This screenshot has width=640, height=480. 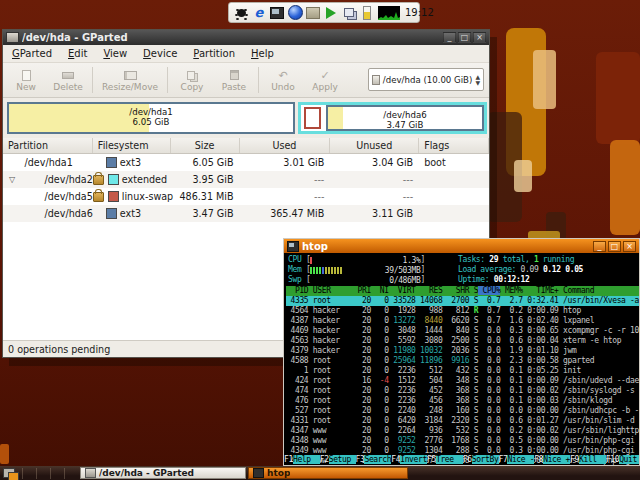 I want to click on partition-box-extended: /dev/hda63.47 GiB, so click(x=392, y=118).